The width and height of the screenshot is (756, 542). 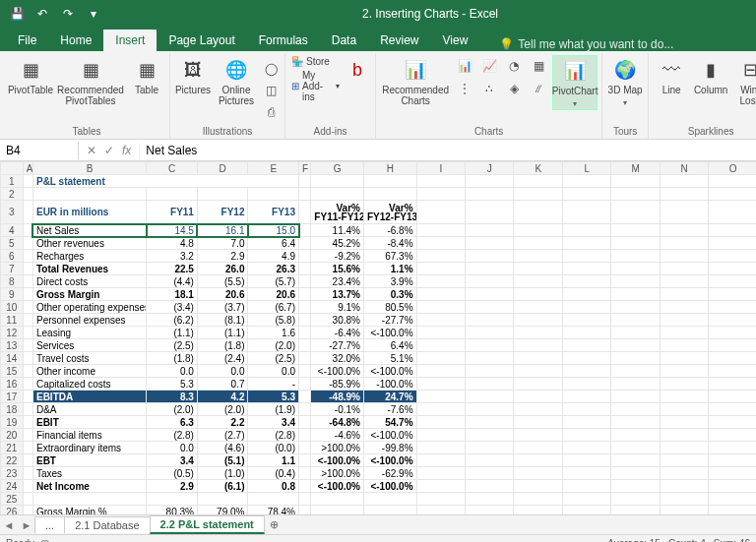 What do you see at coordinates (106, 525) in the screenshot?
I see `sheet-tab-database: 2.1 Database` at bounding box center [106, 525].